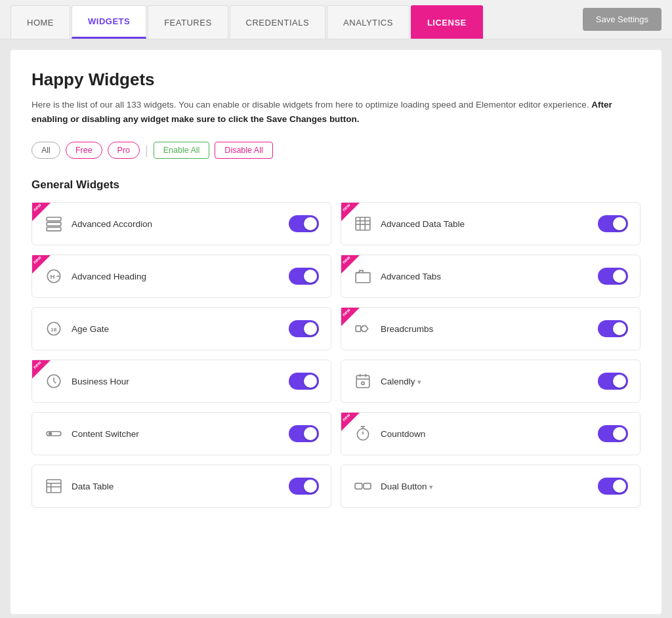 The height and width of the screenshot is (618, 672). What do you see at coordinates (613, 329) in the screenshot?
I see `widget-toggle-breadcrumbs` at bounding box center [613, 329].